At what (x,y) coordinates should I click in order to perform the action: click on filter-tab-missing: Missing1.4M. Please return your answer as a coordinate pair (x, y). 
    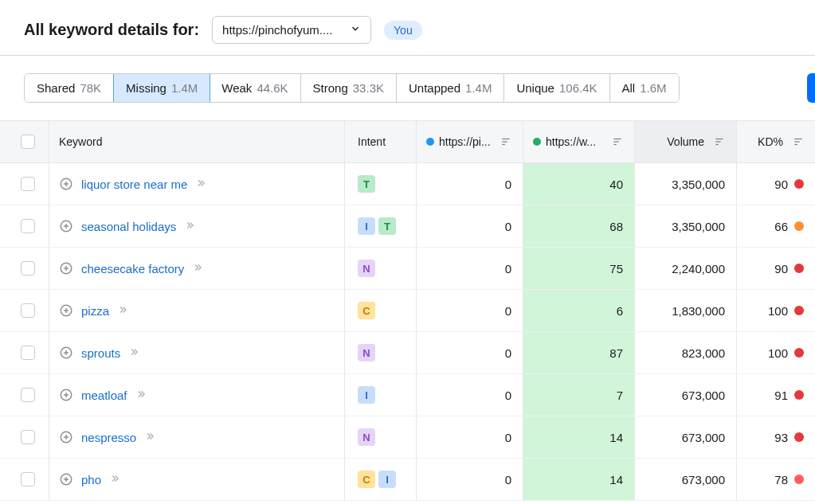
    Looking at the image, I should click on (162, 88).